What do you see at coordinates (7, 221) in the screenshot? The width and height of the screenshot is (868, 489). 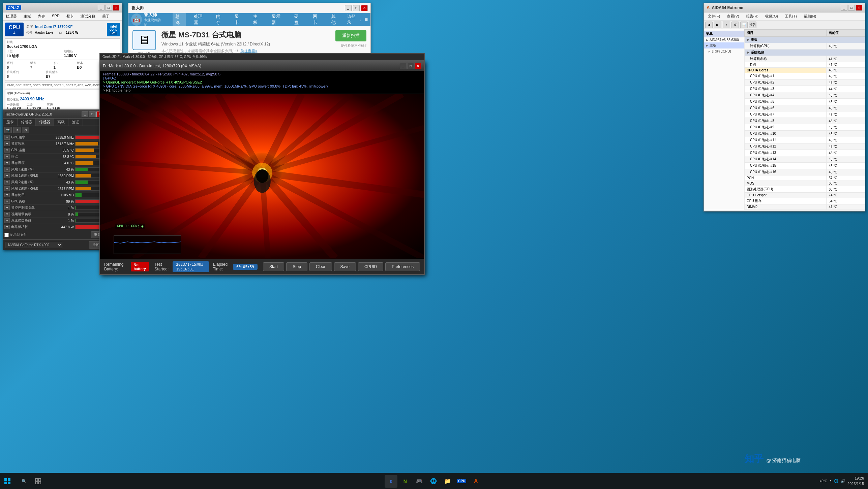 I see `sensor-dropdown-13: ▼` at bounding box center [7, 221].